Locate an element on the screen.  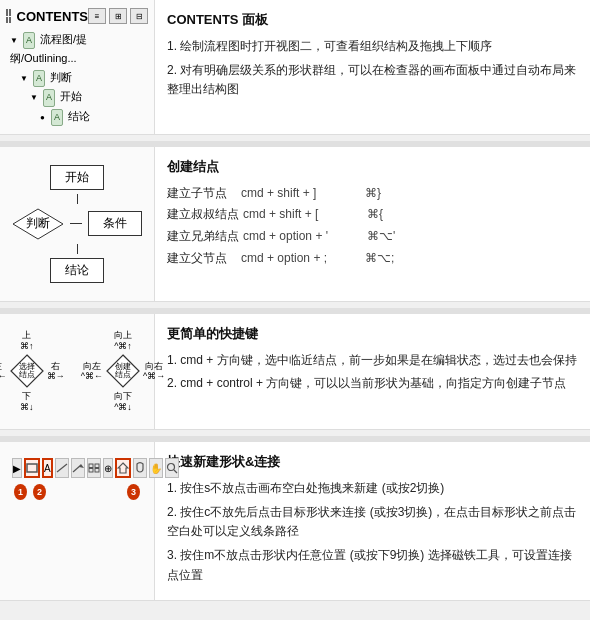
badge-3: 3 is located at coordinates (134, 492).